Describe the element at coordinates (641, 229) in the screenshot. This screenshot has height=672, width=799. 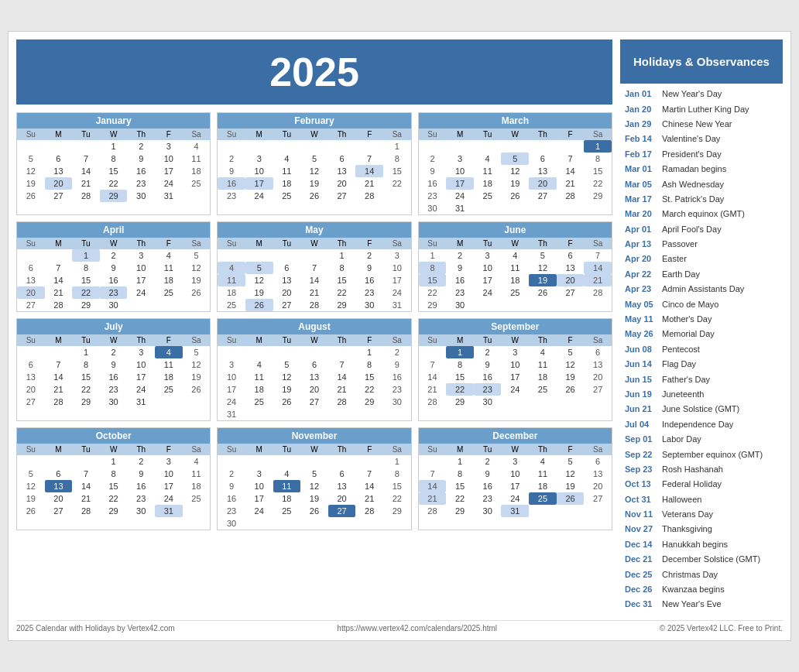
I see `holiday-date: Apr 01` at that location.